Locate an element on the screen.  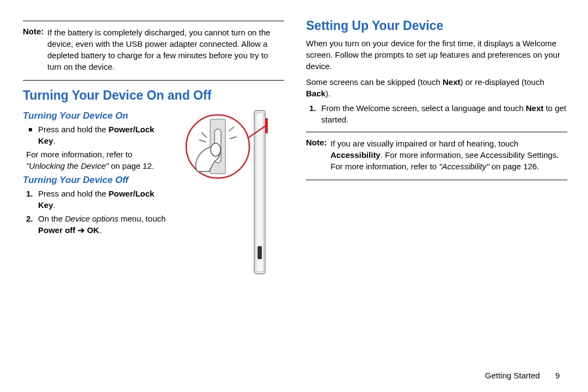
page-footer: Getting Started9 is located at coordinates (523, 376).